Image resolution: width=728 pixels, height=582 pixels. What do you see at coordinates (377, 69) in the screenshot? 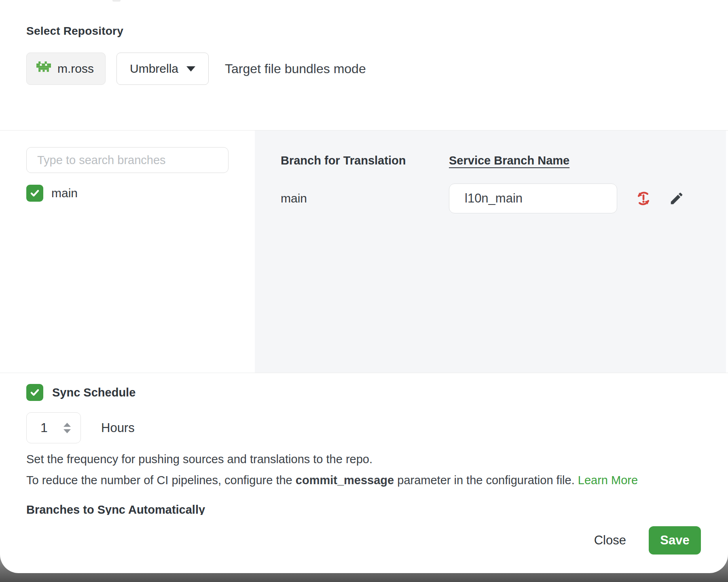
I see `repository-row: m.ross Umbrella Target file bundles mode` at bounding box center [377, 69].